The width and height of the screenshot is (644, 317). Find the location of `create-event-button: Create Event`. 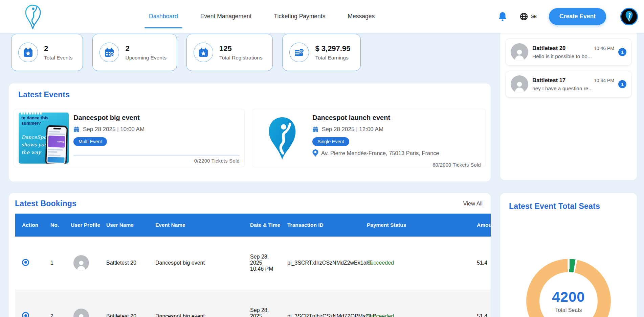

create-event-button: Create Event is located at coordinates (577, 17).